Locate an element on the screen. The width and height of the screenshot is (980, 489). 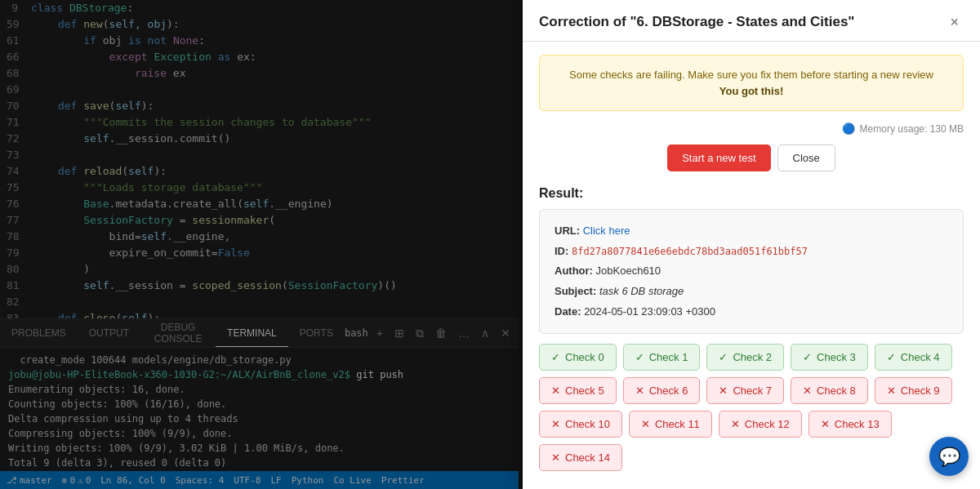
commit-author-value: JobKoech610 is located at coordinates (629, 271).